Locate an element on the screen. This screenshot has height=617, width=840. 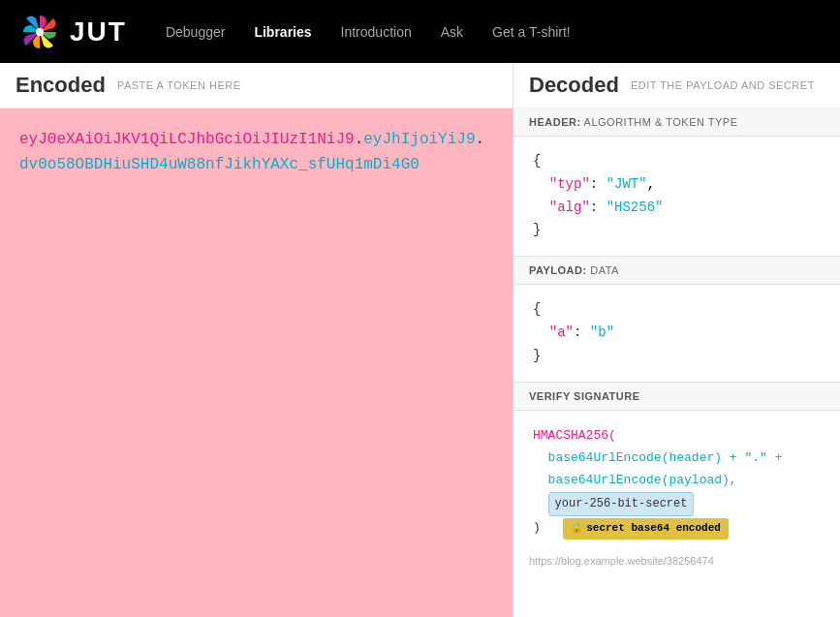
verify-close: ) is located at coordinates (537, 527).